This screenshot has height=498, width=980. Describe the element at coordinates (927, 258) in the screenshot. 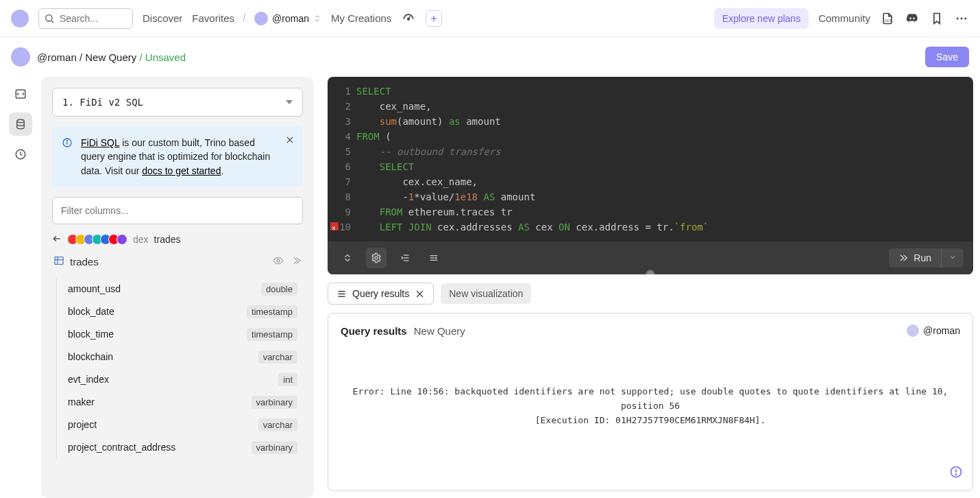

I see `run-group: Run` at that location.